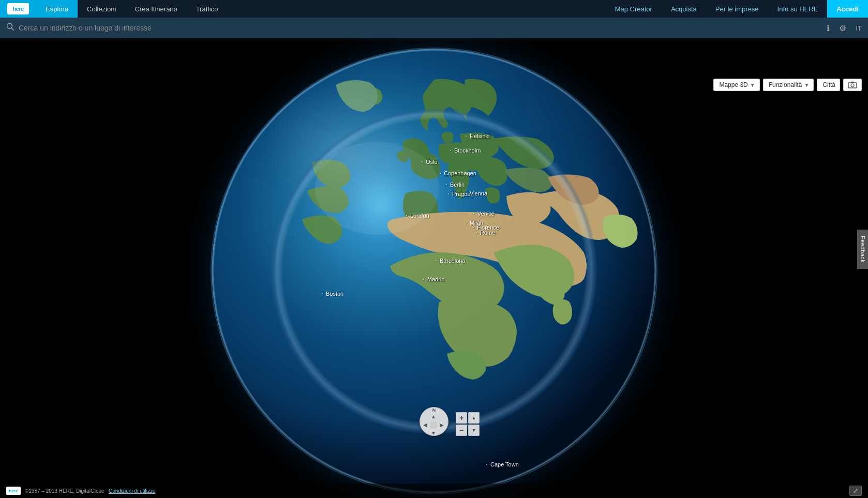  What do you see at coordinates (321, 9) in the screenshot?
I see `nav-items: Esplora Collezioni Crea Itinerario Traff…` at bounding box center [321, 9].